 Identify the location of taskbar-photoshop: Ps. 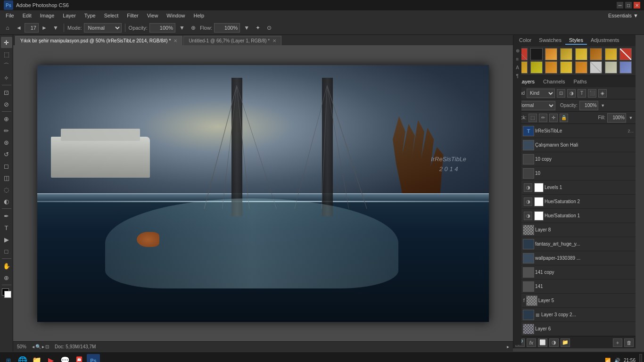
(93, 358).